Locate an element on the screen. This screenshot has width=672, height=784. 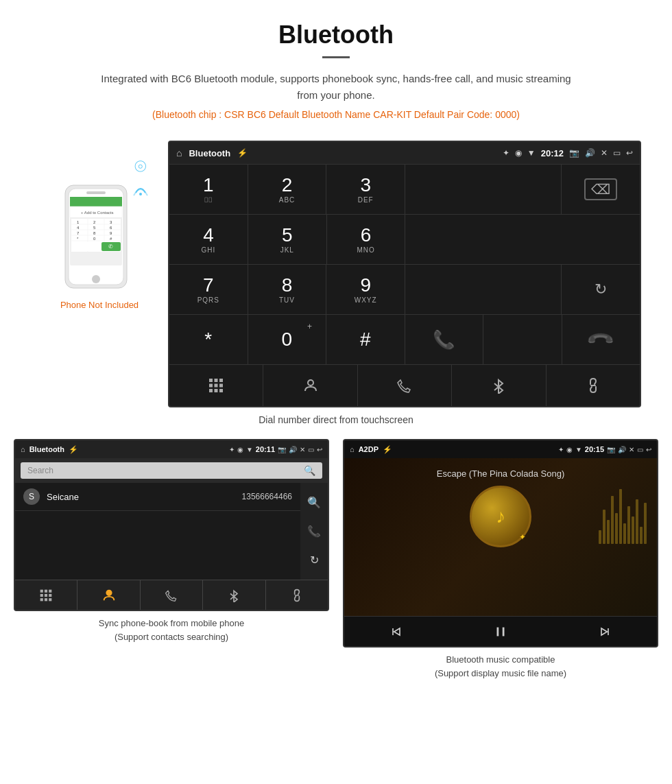
pb-bt-icon: ✦ is located at coordinates (232, 450).